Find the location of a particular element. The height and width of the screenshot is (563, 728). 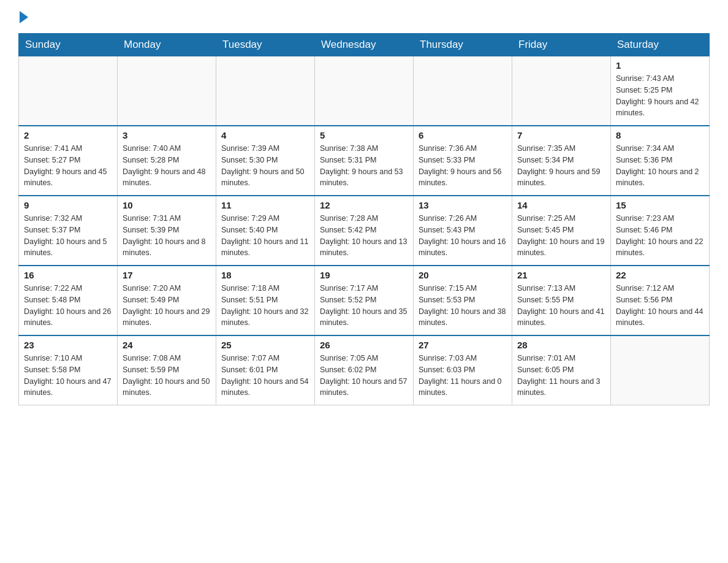

day-number: 18 is located at coordinates (265, 275).